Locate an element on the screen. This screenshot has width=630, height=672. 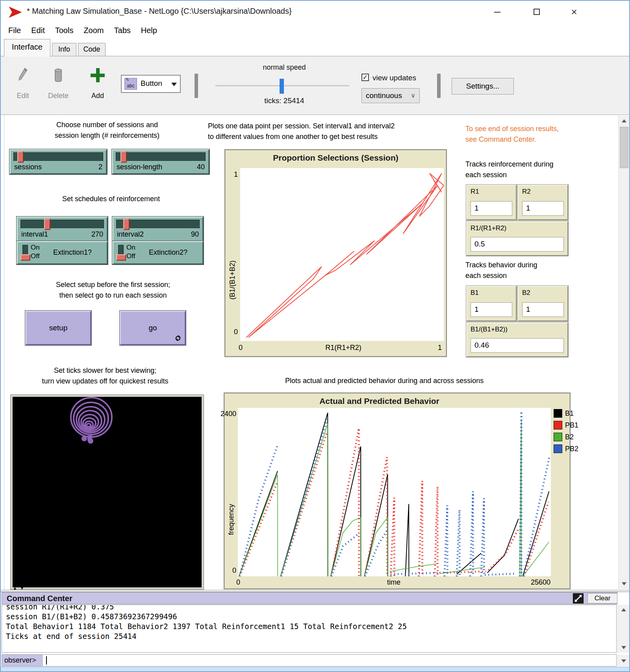
legend-item-pb1: PB1 is located at coordinates (562, 426).